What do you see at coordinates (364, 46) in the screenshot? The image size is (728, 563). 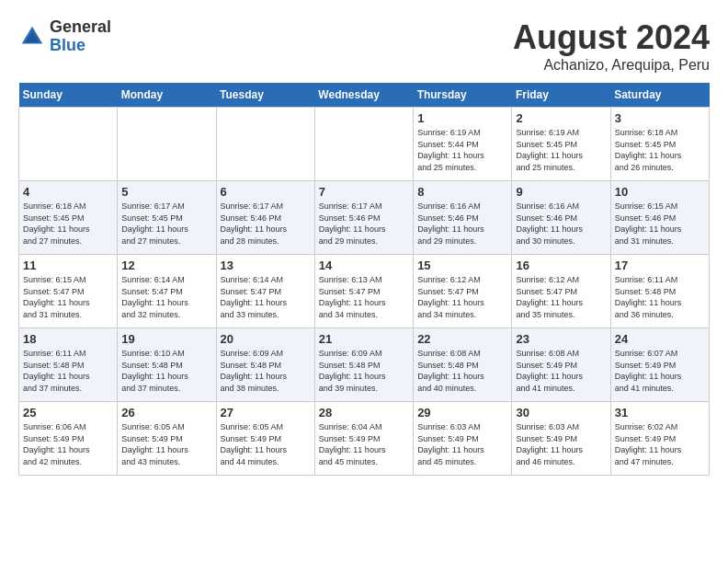 I see `page-header: General Blue August 2024 Achanizo, Arequ…` at bounding box center [364, 46].